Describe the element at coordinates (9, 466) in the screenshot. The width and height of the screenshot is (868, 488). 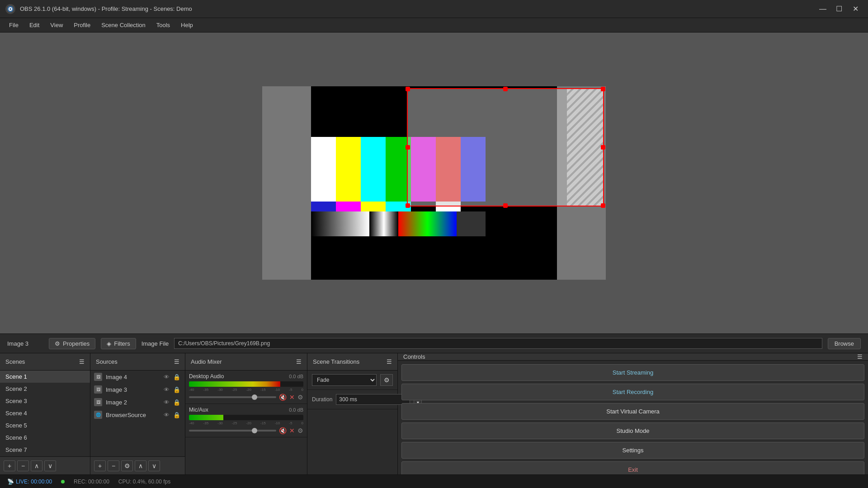
I see `scene-add-button: +` at that location.